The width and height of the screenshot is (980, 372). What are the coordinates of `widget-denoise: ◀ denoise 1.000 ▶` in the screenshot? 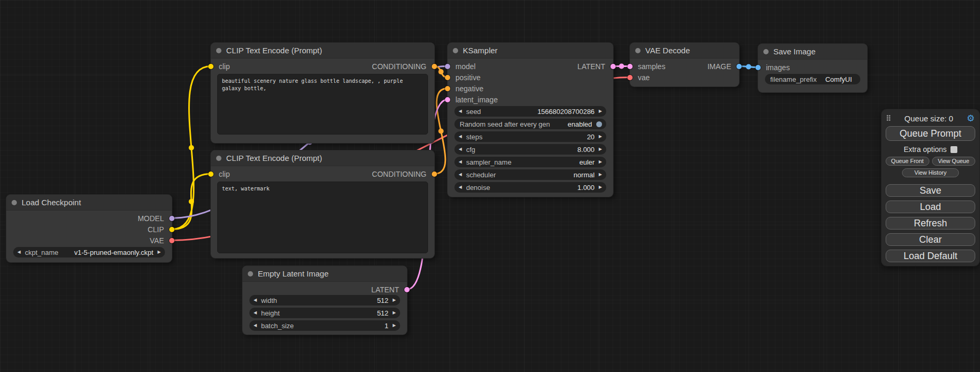 It's located at (530, 187).